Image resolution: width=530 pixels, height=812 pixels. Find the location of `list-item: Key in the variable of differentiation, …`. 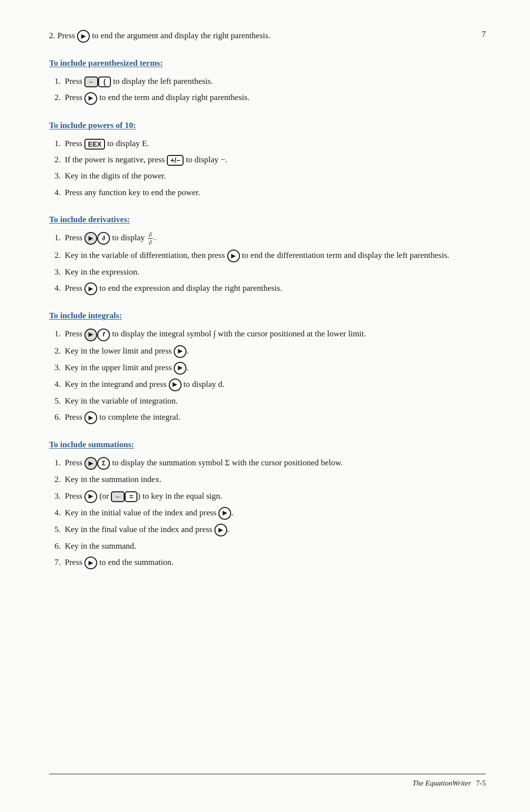

list-item: Key in the variable of differentiation, … is located at coordinates (274, 256).